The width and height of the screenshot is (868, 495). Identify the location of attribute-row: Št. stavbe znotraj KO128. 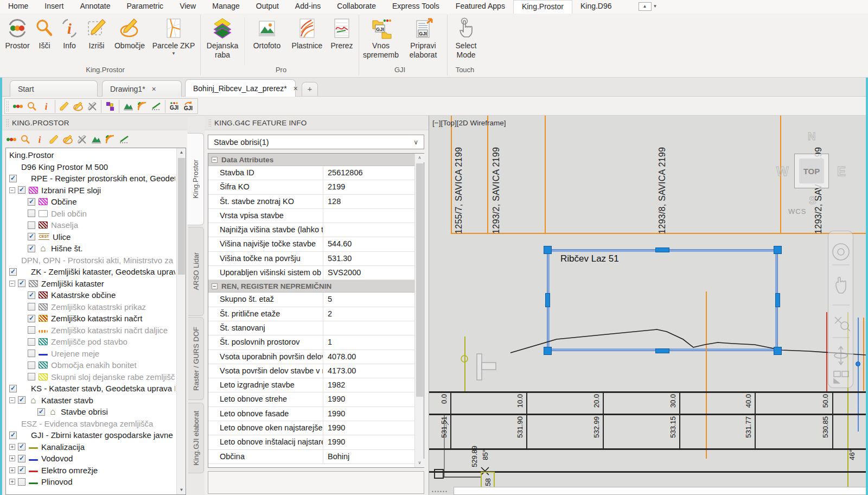
(311, 202).